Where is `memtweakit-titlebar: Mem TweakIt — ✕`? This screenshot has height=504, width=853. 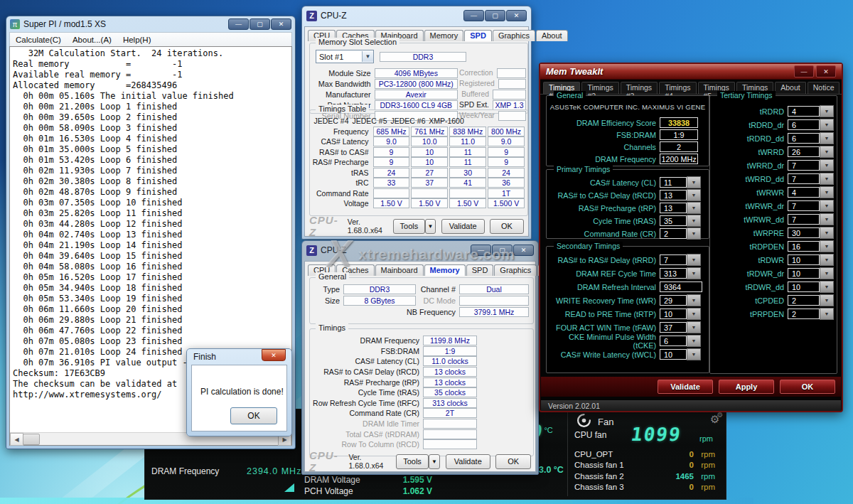
memtweakit-titlebar: Mem TweakIt — ✕ is located at coordinates (691, 72).